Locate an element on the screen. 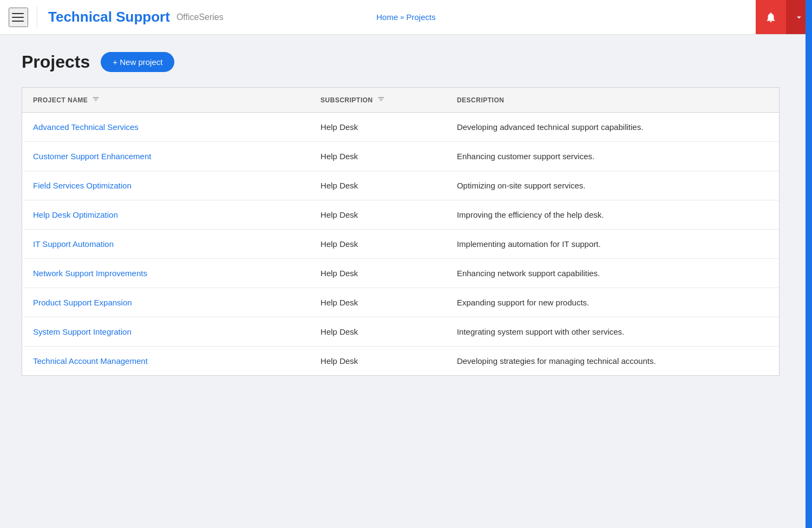  project-name-cell: Technical Account Management is located at coordinates (166, 361).